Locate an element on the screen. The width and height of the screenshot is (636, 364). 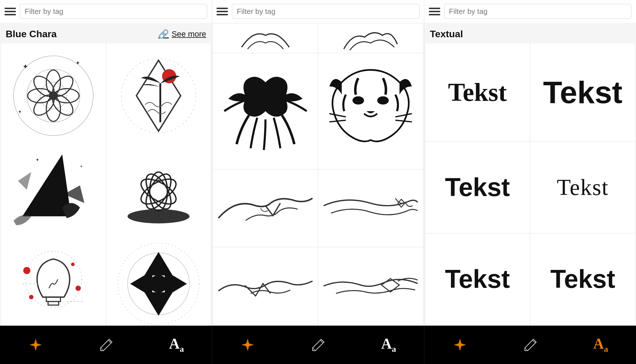
cell-tekst3: Tekst is located at coordinates (477, 188).